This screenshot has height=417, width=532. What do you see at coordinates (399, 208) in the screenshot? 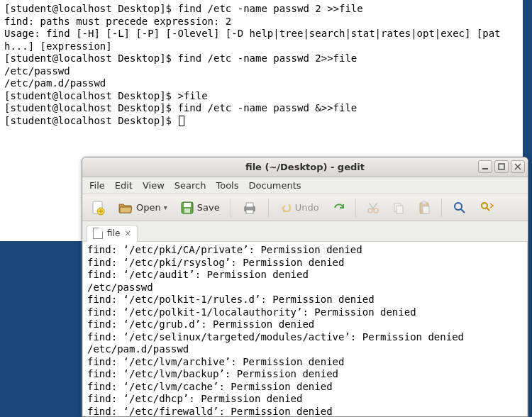
I see `copy-button` at bounding box center [399, 208].